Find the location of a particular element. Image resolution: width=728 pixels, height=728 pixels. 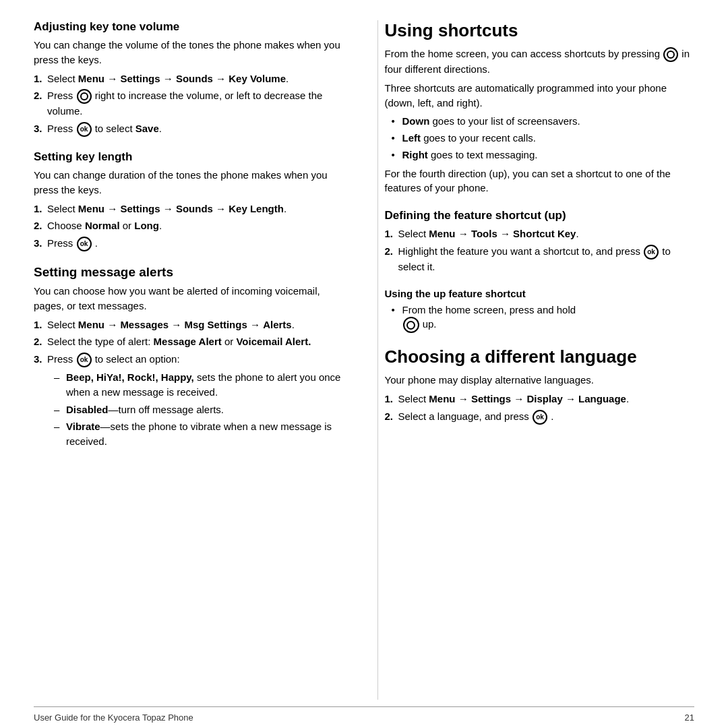

heading-setting-message-alerts: Setting message alerts is located at coordinates (189, 272).